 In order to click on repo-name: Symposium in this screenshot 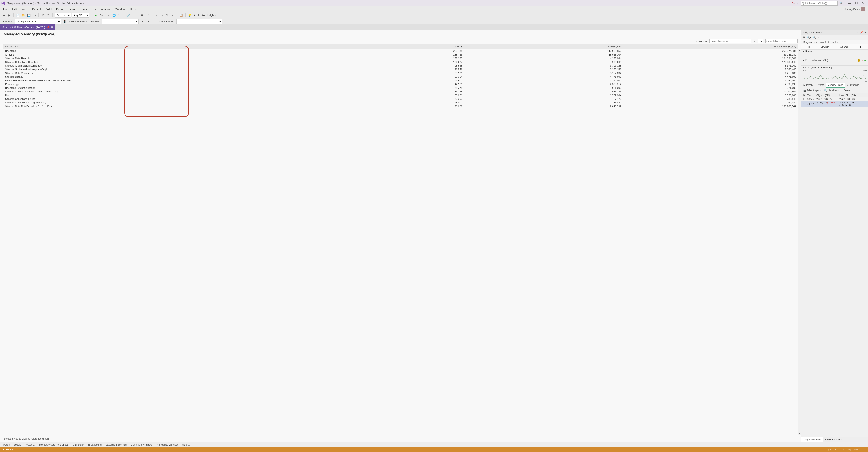, I will do `click(855, 449)`.